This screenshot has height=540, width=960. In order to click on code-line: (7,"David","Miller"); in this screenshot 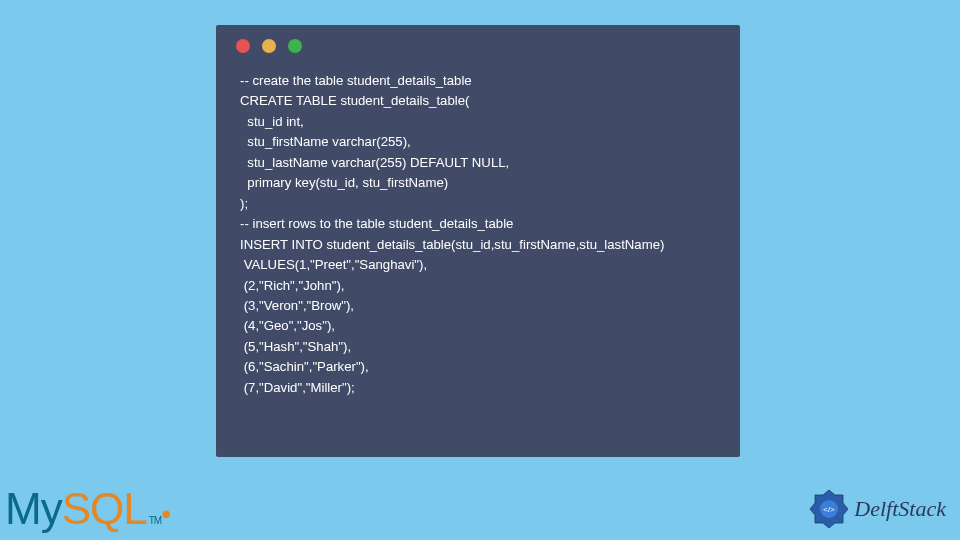, I will do `click(298, 388)`.